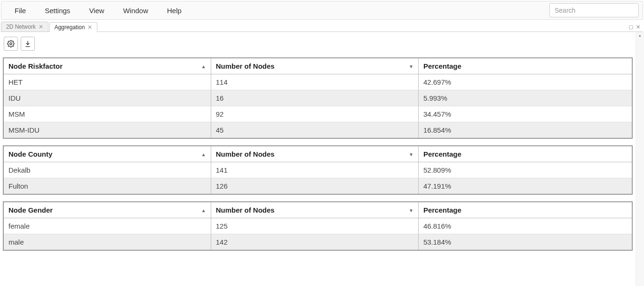  I want to click on cell-count: 142, so click(314, 243).